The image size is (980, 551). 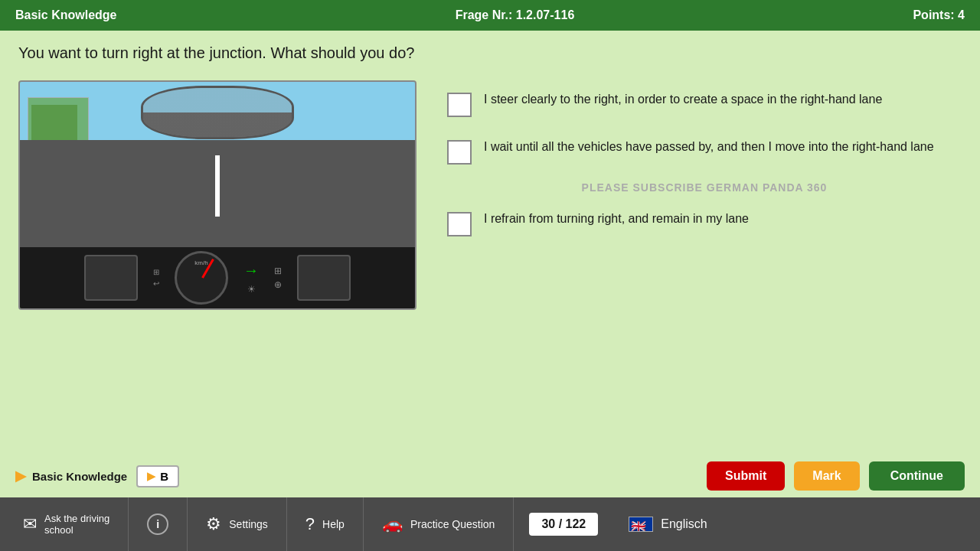 I want to click on answer-row-3: I refrain from turning right, and remain…, so click(x=704, y=223).